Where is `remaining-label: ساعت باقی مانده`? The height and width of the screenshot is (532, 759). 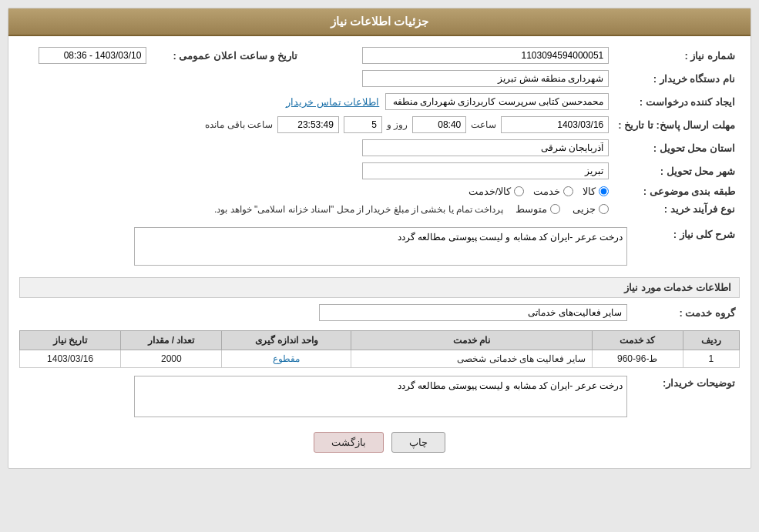 remaining-label: ساعت باقی مانده is located at coordinates (239, 125).